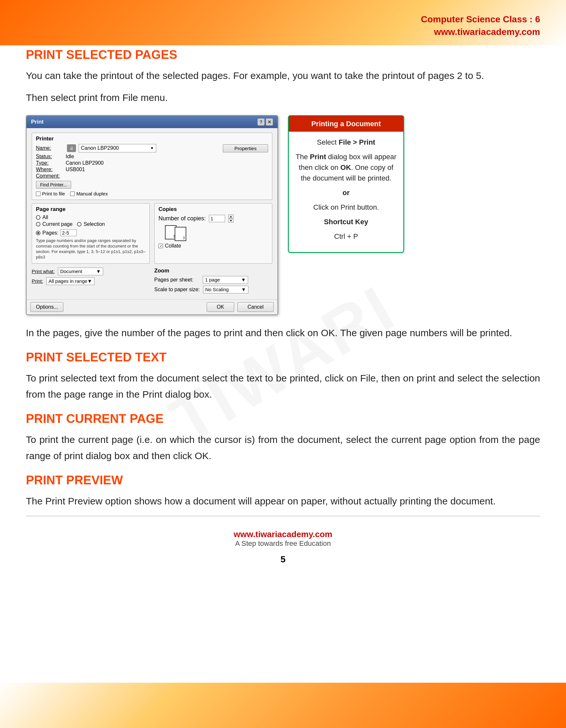 This screenshot has width=566, height=728. What do you see at coordinates (38, 194) in the screenshot?
I see `print-to-file-checkbox` at bounding box center [38, 194].